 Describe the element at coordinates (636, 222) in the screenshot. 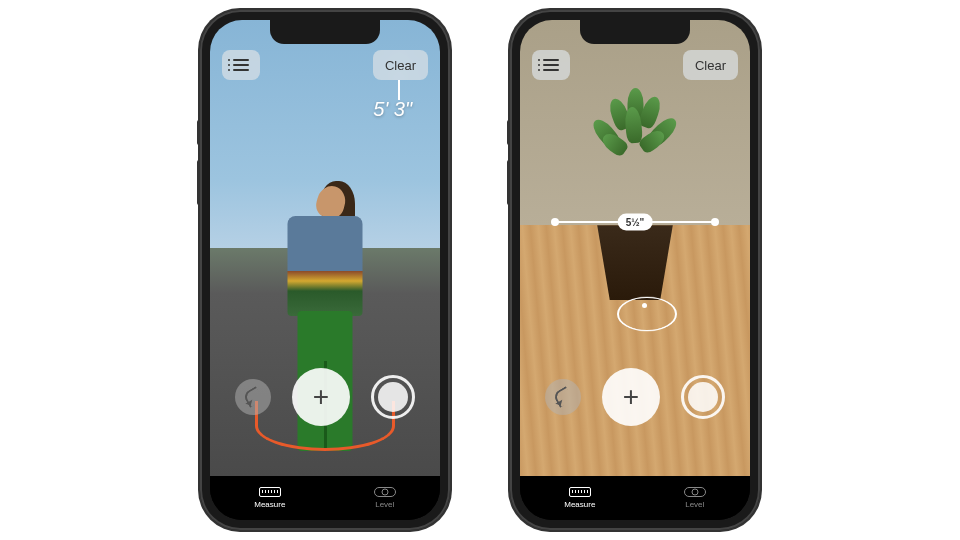

I see `measurement-value: 5½"` at that location.